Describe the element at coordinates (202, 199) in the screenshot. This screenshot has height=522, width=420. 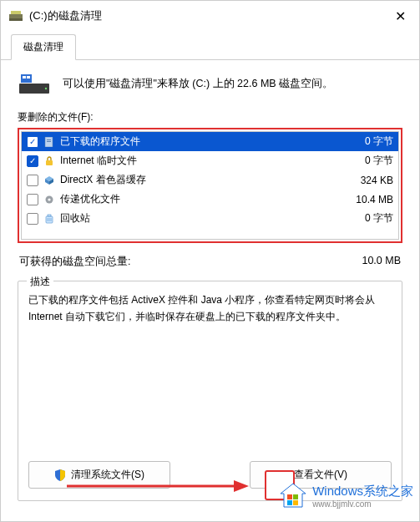
I see `file-name: 传递优化文件` at that location.